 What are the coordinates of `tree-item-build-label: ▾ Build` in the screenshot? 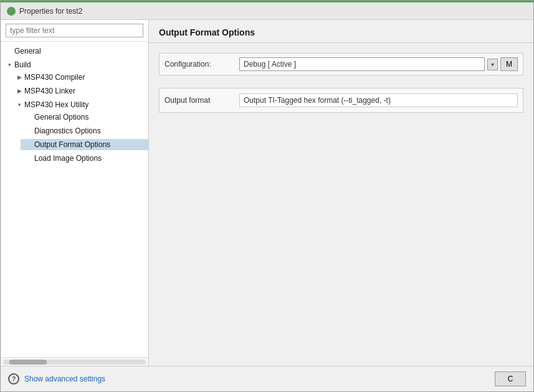 It's located at (75, 65).